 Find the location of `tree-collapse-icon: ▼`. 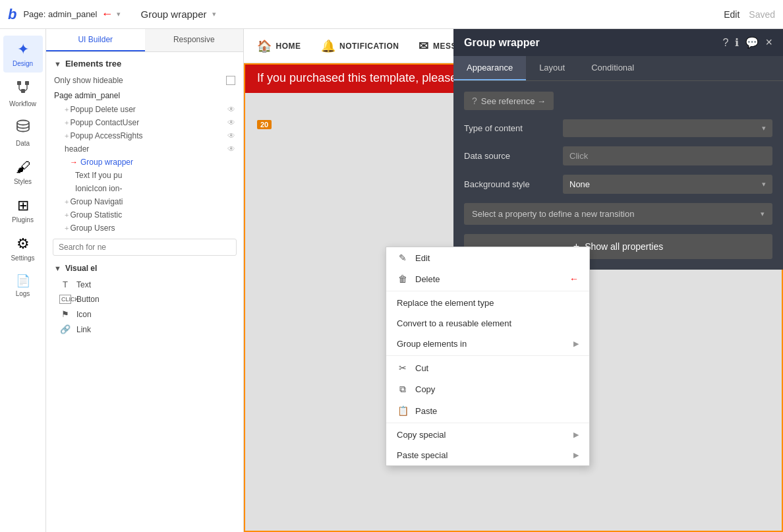

tree-collapse-icon: ▼ is located at coordinates (58, 64).